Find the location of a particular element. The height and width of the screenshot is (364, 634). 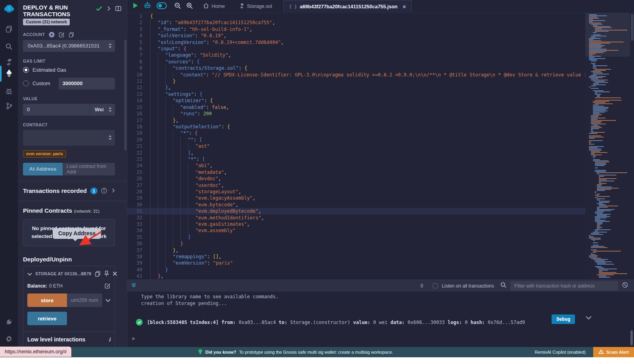

editor-line: 28"storageLayout", is located at coordinates (356, 192).